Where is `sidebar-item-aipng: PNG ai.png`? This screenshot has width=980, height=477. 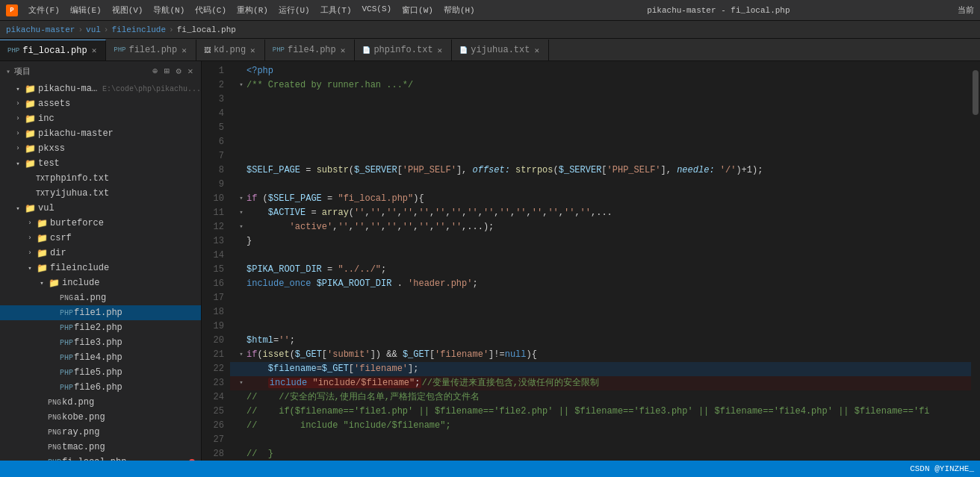 sidebar-item-aipng: PNG ai.png is located at coordinates (100, 298).